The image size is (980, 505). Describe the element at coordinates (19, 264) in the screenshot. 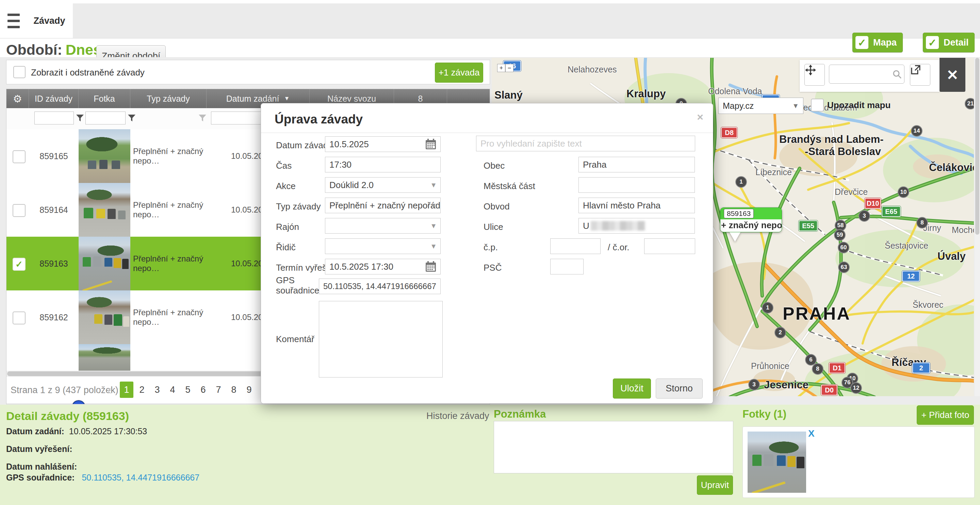

I see `row-checkbox-checked: ✓` at that location.